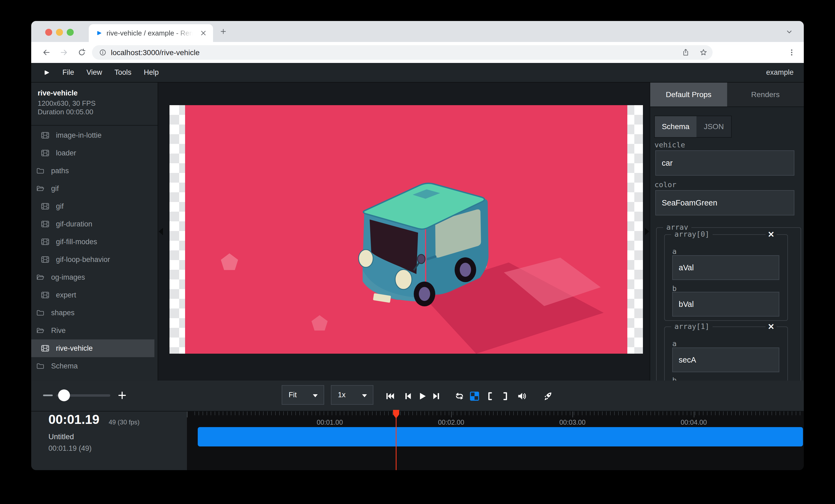 The image size is (835, 504). What do you see at coordinates (499, 413) in the screenshot?
I see `timeline-ruler` at bounding box center [499, 413].